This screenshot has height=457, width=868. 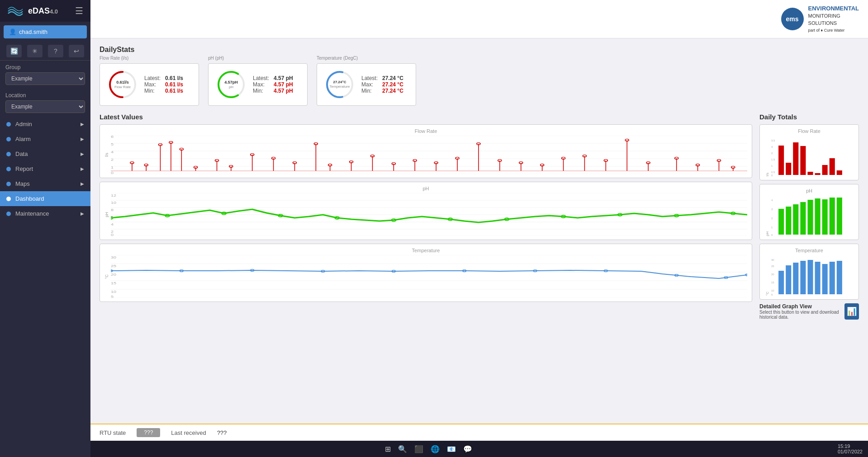 I want to click on svg-text: 5, so click(x=772, y=295).